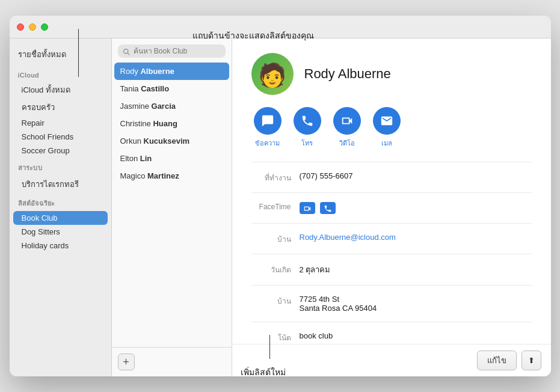  I want to click on phone-icon, so click(307, 121).